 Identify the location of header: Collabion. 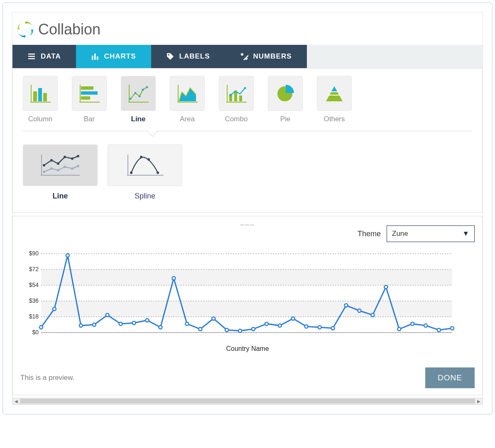
(248, 29).